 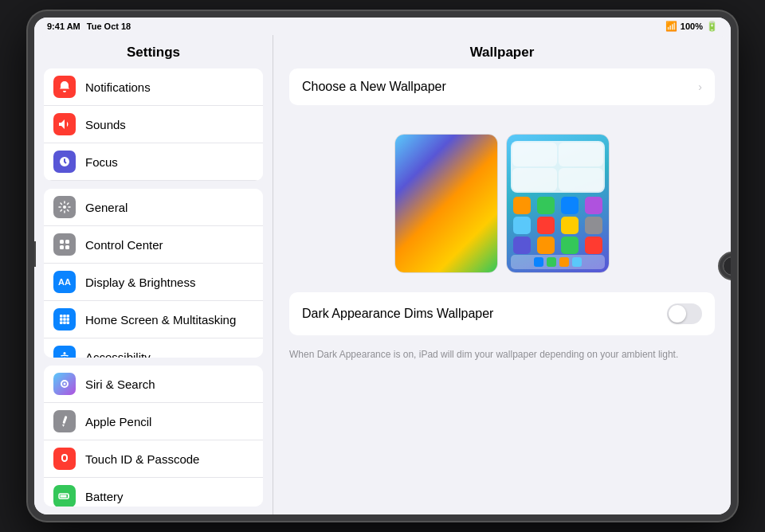 What do you see at coordinates (153, 348) in the screenshot?
I see `sidebar-item-accessibility: Accessibility` at bounding box center [153, 348].